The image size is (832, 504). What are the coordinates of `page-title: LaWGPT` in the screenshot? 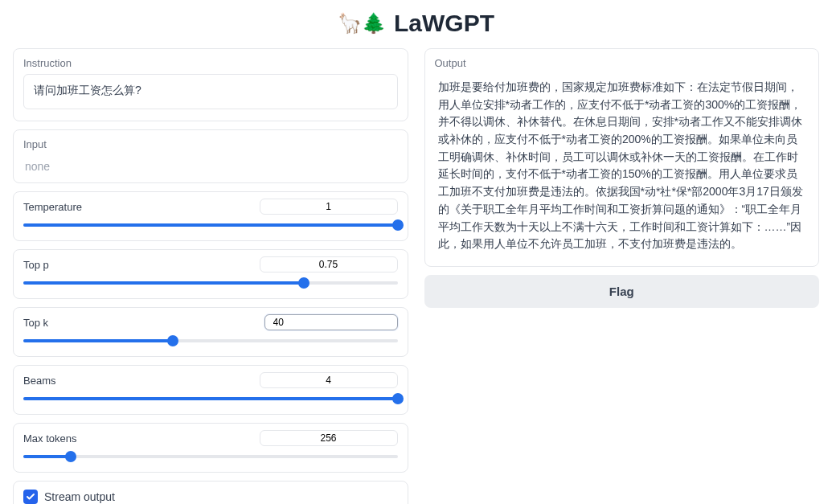 It's located at (444, 23).